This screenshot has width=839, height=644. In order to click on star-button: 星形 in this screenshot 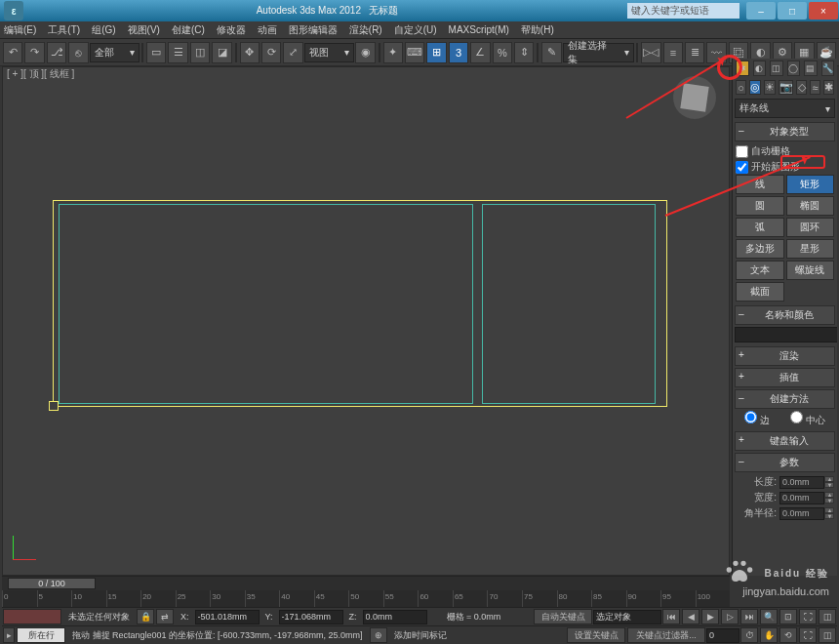, I will do `click(811, 249)`.